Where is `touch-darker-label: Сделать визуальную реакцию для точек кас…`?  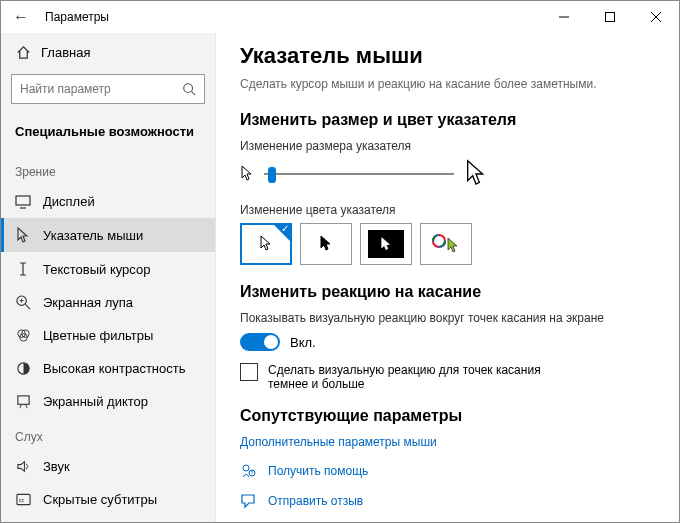 touch-darker-label: Сделать визуальную реакцию для точек кас… is located at coordinates (418, 377).